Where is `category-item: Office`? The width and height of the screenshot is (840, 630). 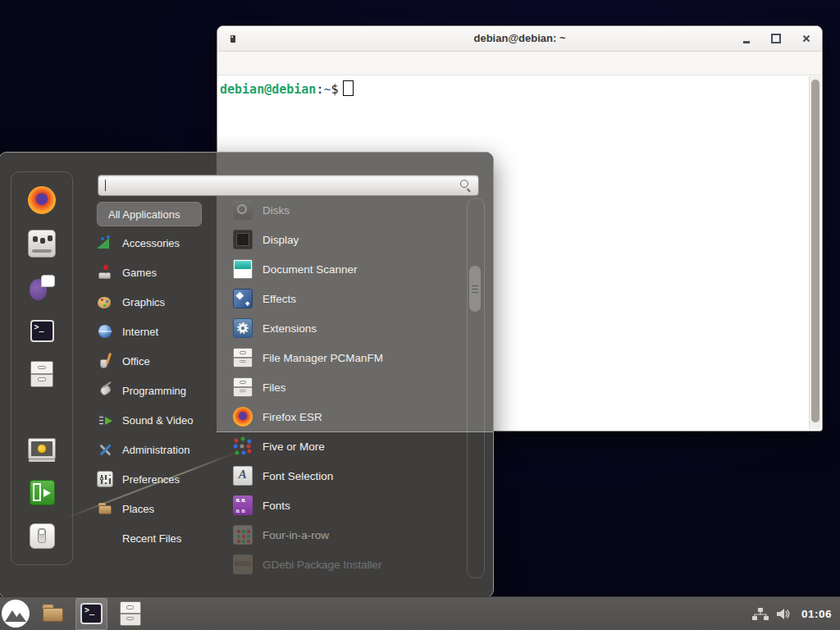 category-item: Office is located at coordinates (162, 361).